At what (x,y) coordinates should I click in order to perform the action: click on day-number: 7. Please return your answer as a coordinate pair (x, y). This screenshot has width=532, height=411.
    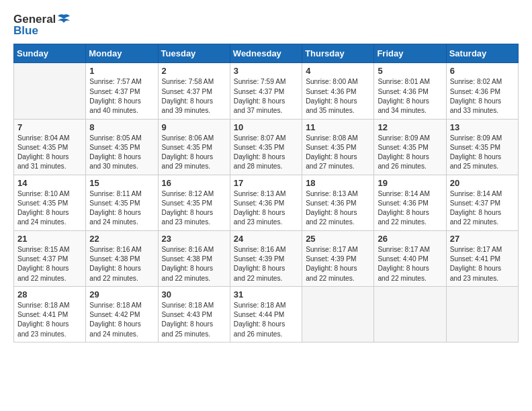
    Looking at the image, I should click on (50, 128).